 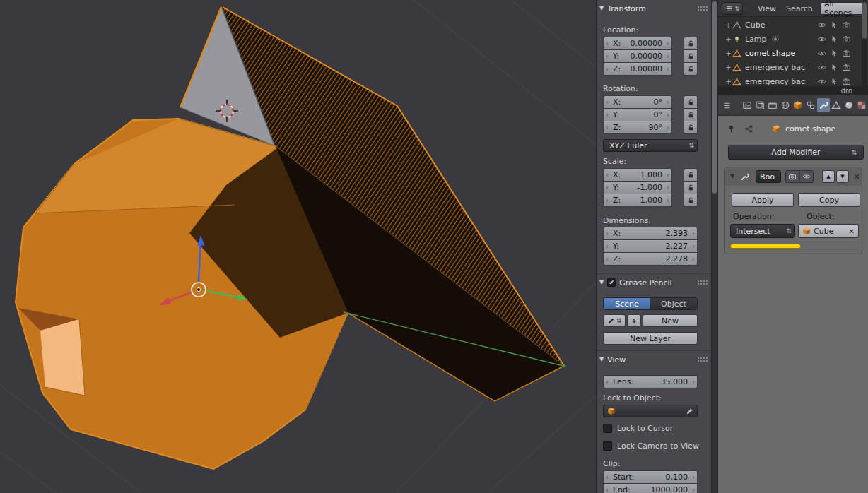 What do you see at coordinates (654, 360) in the screenshot?
I see `view-panel-header: View` at bounding box center [654, 360].